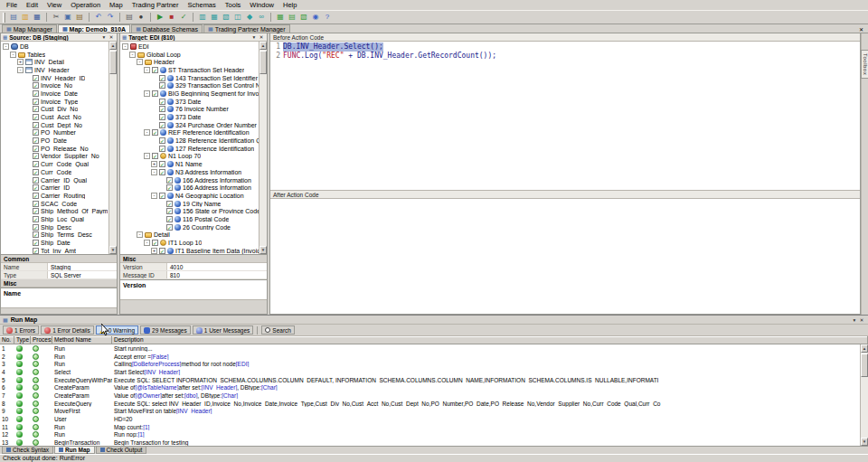 The height and width of the screenshot is (462, 868). I want to click on paste-icon: ▤, so click(80, 17).